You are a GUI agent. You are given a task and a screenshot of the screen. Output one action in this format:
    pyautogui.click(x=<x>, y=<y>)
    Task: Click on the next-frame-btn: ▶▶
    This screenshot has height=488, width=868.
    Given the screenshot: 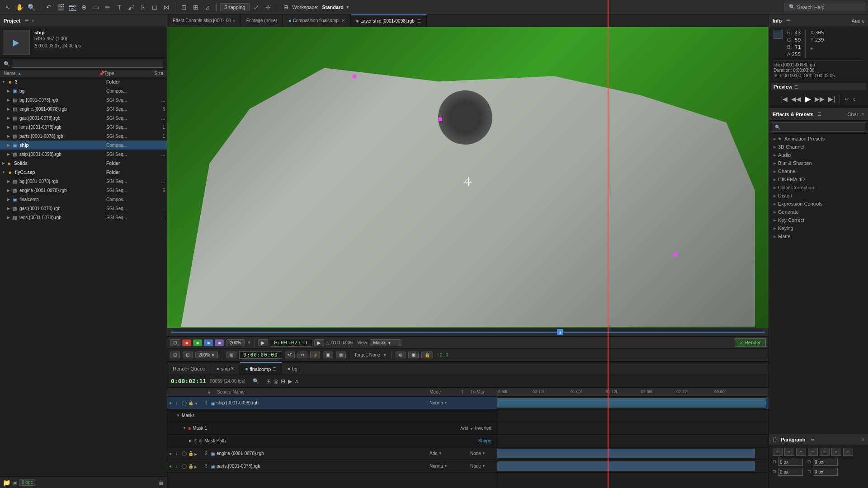 What is the action you would take?
    pyautogui.click(x=820, y=99)
    